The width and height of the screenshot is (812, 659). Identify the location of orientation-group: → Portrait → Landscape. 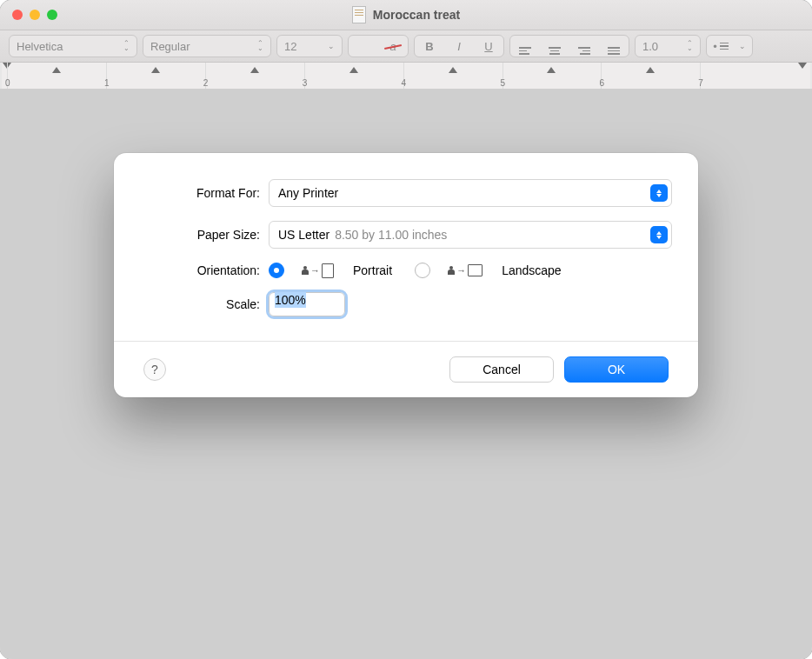
(470, 270).